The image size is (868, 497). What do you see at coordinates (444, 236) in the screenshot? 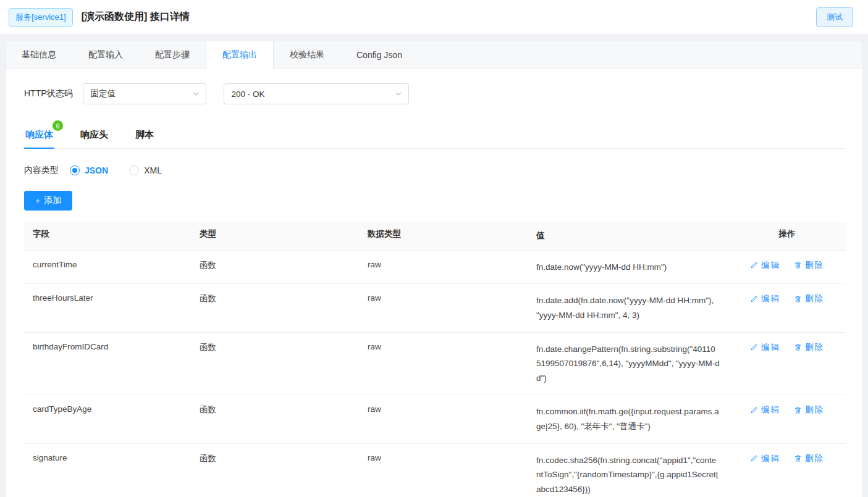
I see `header-data-type: 数据类型` at bounding box center [444, 236].